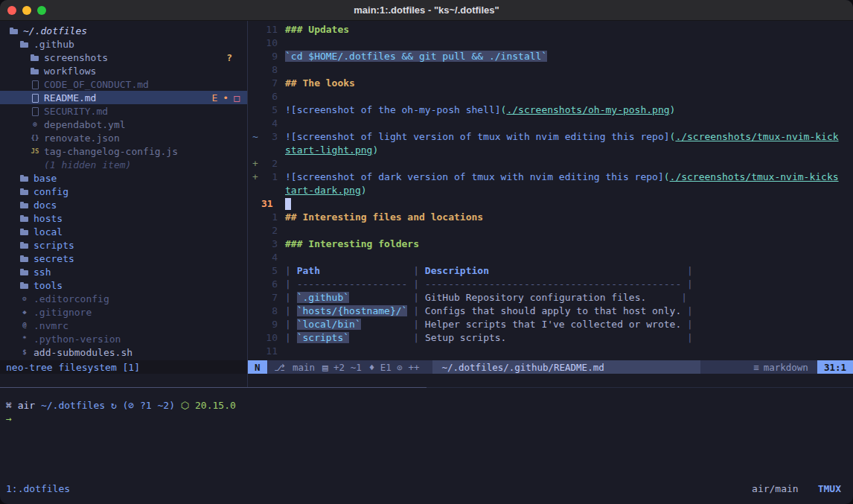 The height and width of the screenshot is (504, 853). Describe the element at coordinates (566, 165) in the screenshot. I see `line-text` at that location.